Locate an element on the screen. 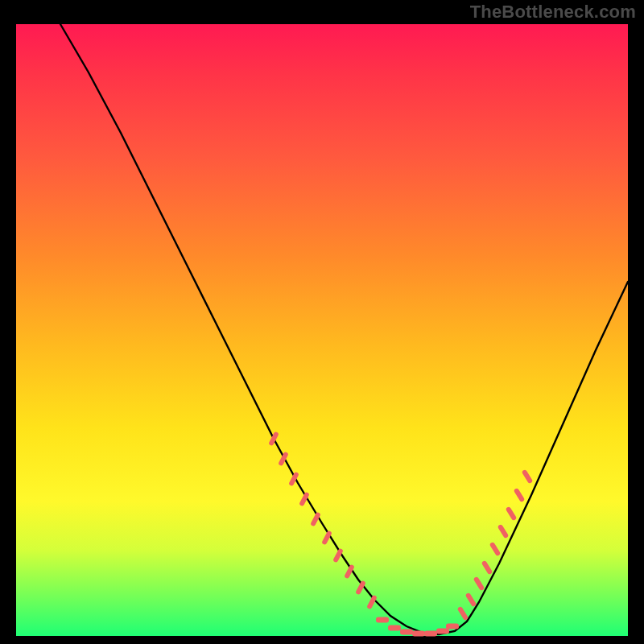  watermark-label: TheBottleneck.com is located at coordinates (553, 12).